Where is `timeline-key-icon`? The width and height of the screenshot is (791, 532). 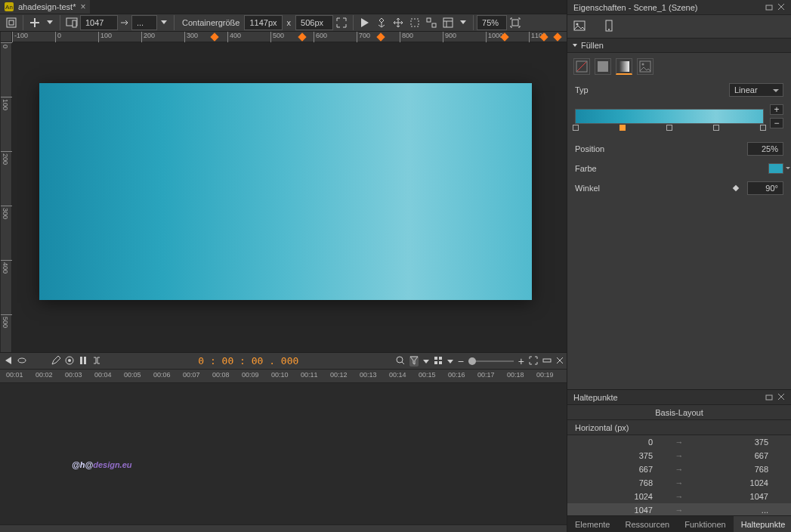 timeline-key-icon is located at coordinates (83, 361).